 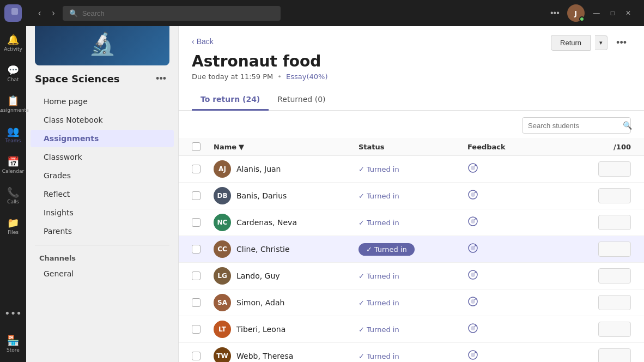 I want to click on more-apps-button: •••, so click(x=13, y=313).